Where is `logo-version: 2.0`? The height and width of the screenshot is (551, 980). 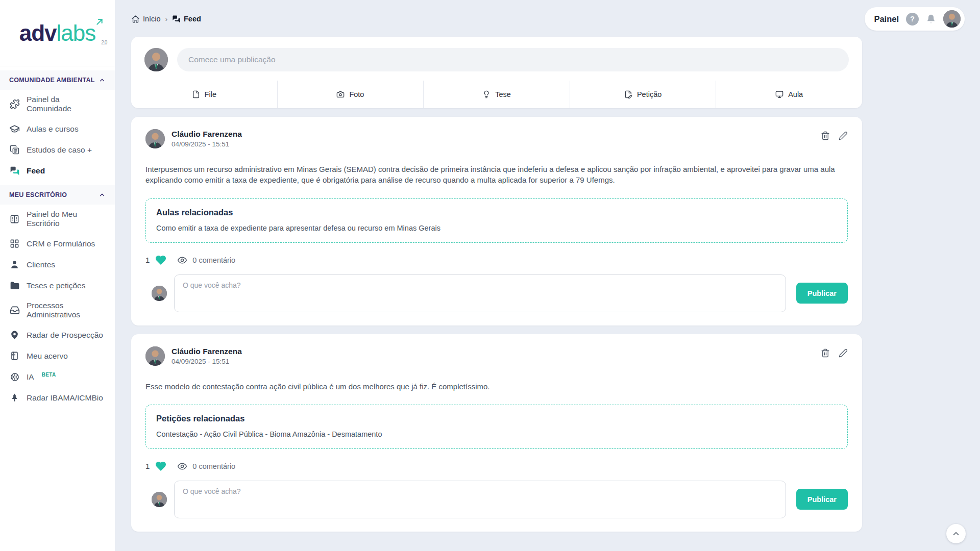
logo-version: 2.0 is located at coordinates (104, 43).